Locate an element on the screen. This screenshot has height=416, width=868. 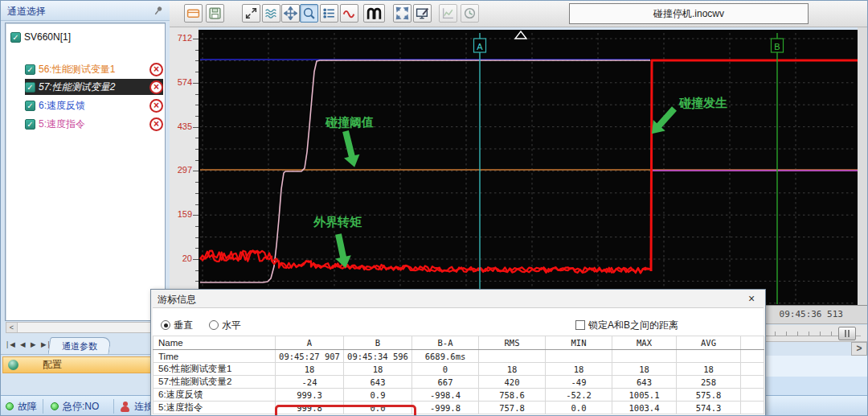
zoom-icon is located at coordinates (309, 13).